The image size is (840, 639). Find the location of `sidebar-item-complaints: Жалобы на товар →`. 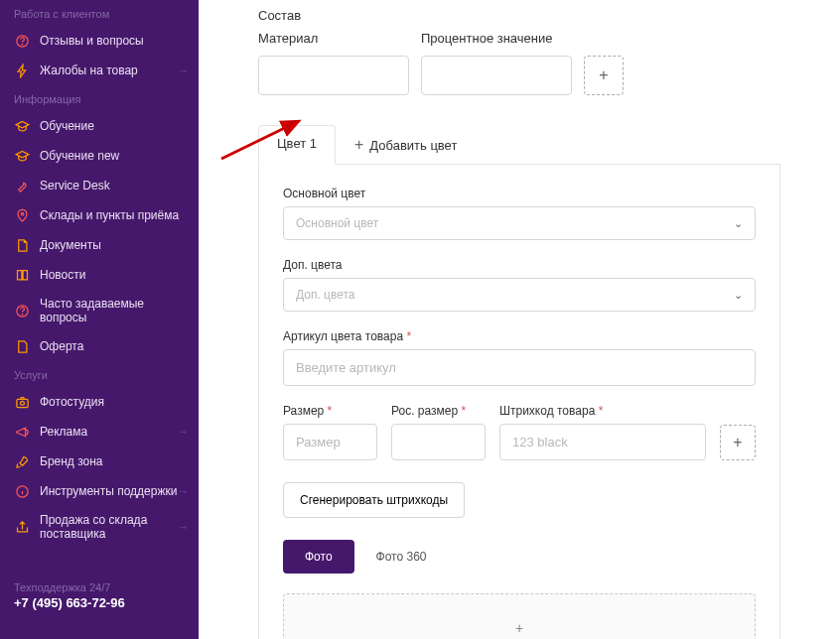

sidebar-item-complaints: Жалобы на товар → is located at coordinates (99, 70).